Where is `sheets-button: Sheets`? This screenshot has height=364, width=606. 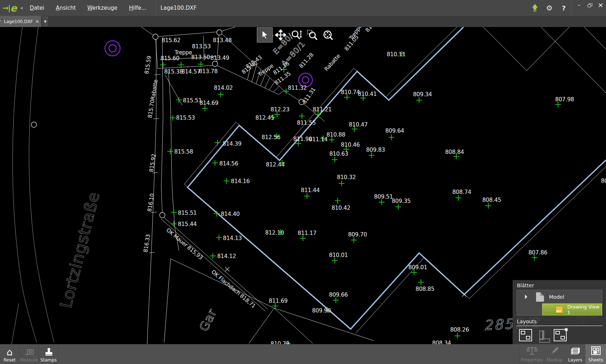 sheets-button: Sheets is located at coordinates (596, 354).